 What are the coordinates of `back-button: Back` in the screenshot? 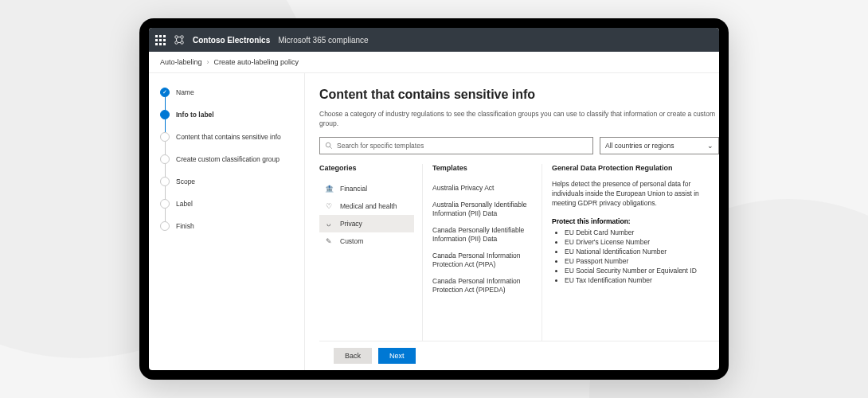 It's located at (353, 356).